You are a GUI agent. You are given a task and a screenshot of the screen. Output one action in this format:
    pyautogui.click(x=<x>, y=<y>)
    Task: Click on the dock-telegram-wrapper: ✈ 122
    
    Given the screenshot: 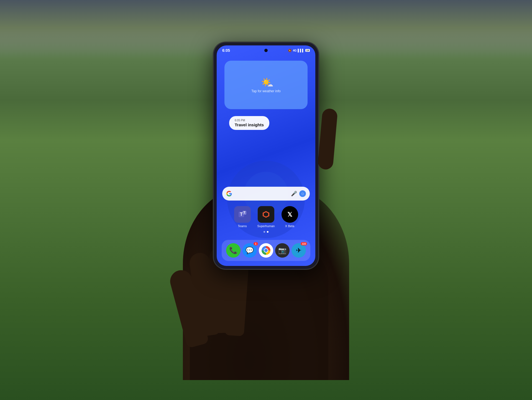 What is the action you would take?
    pyautogui.click(x=299, y=250)
    